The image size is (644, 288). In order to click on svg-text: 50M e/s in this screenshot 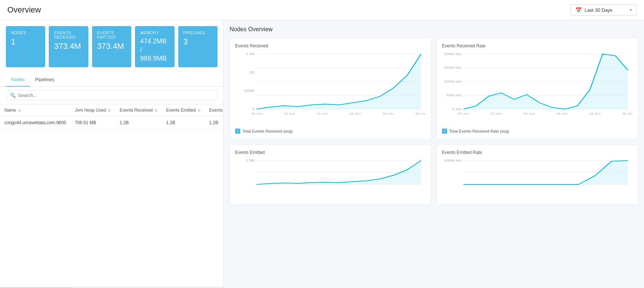, I will do `click(454, 96)`.